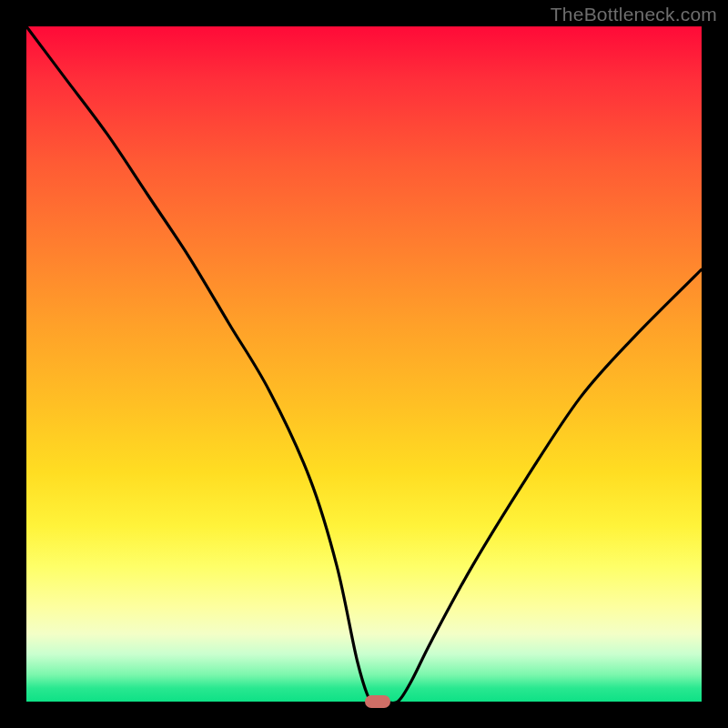 This screenshot has width=728, height=728. I want to click on watermark-text: TheBottleneck.com, so click(633, 15).